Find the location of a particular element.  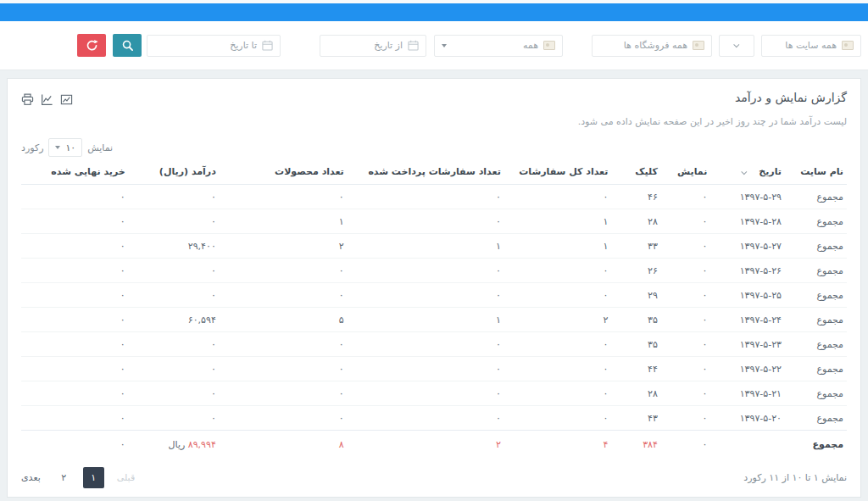

column-header-date: تاریخ is located at coordinates (748, 172).